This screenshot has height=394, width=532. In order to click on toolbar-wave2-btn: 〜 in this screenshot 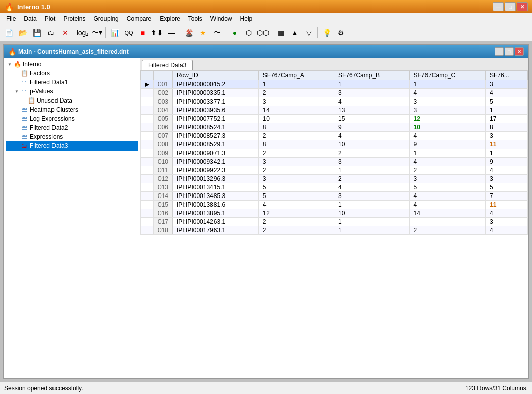, I will do `click(217, 33)`.